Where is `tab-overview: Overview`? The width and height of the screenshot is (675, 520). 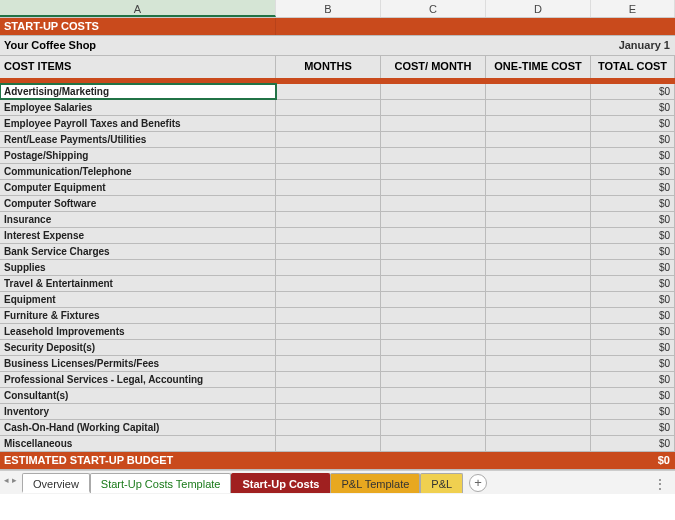
tab-overview: Overview is located at coordinates (56, 483).